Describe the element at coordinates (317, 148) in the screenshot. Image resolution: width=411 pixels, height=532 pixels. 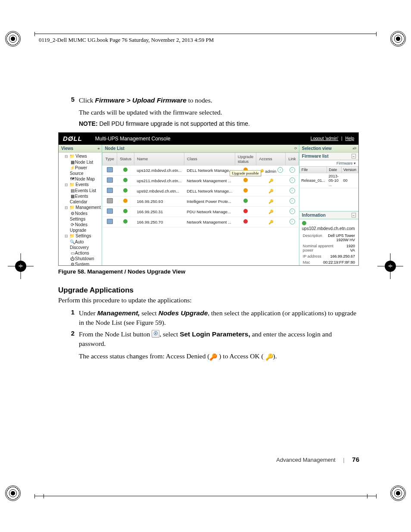
I see `selview-title: Selection view` at that location.